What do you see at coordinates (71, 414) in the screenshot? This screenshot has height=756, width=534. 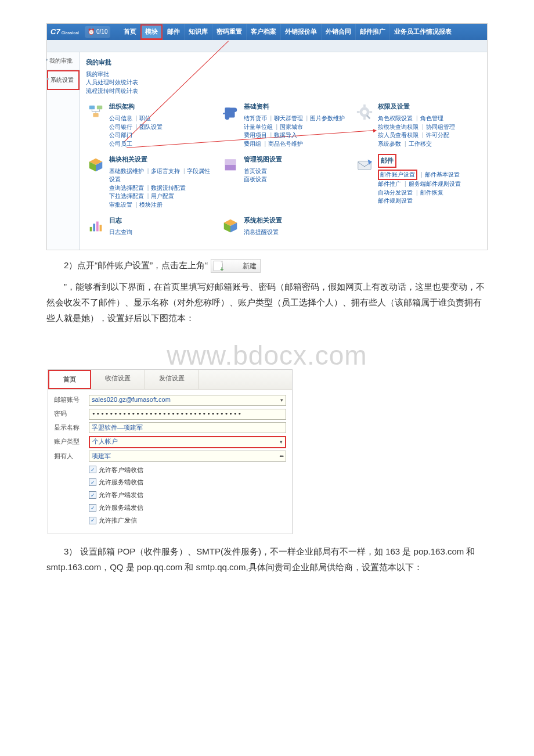 I see `label-password: 密码` at bounding box center [71, 414].